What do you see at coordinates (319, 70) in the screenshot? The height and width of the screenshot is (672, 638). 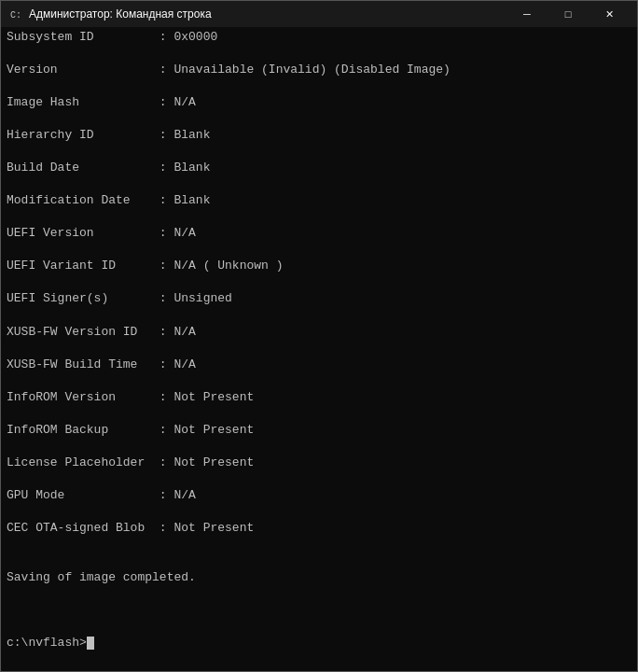 I see `console-line: Version : Unavailable (Invalid) (Disable…` at bounding box center [319, 70].